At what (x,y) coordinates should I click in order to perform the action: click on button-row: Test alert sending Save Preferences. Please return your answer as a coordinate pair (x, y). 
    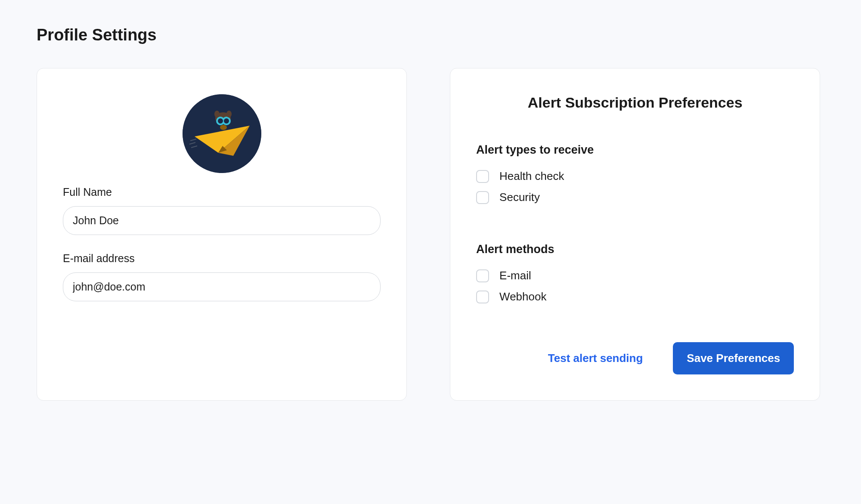
    Looking at the image, I should click on (635, 358).